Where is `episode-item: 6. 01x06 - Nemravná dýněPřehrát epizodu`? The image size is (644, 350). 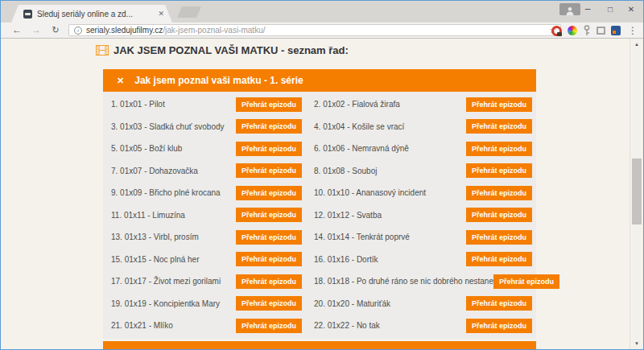
episode-item: 6. 01x06 - Nemravná dýněPřehrát epizodu is located at coordinates (421, 149).